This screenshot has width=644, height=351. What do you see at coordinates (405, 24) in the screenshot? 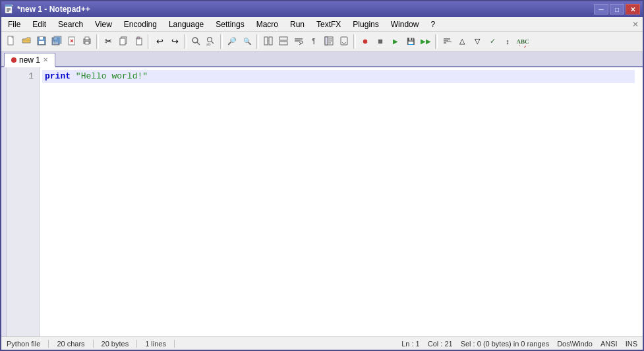
I see `menu-window: Window` at bounding box center [405, 24].